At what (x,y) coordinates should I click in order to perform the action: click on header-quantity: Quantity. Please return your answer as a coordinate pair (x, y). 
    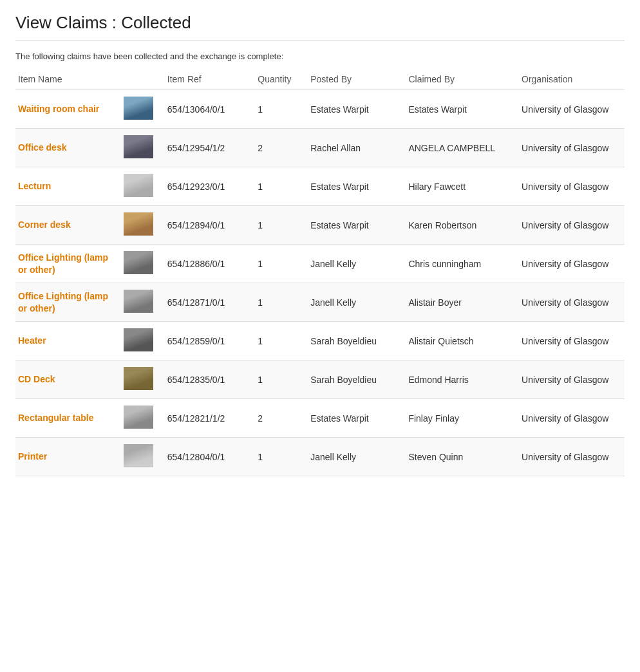
    Looking at the image, I should click on (281, 80).